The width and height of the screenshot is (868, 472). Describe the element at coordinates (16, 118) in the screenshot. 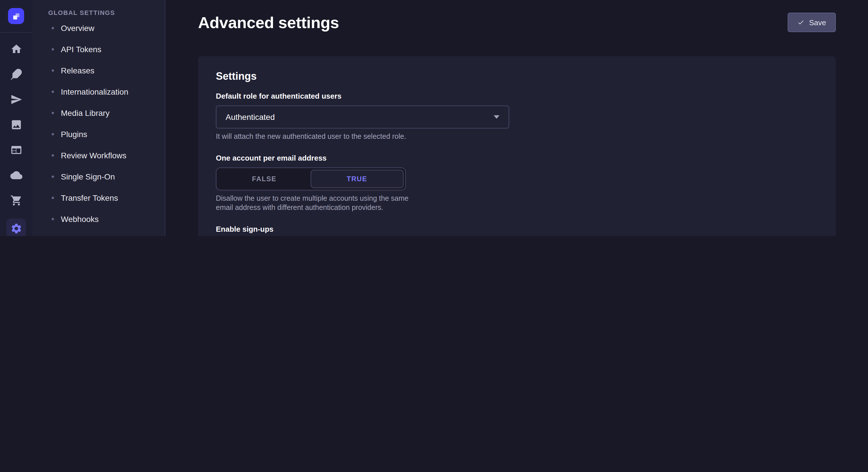

I see `icon-rail: KD` at that location.